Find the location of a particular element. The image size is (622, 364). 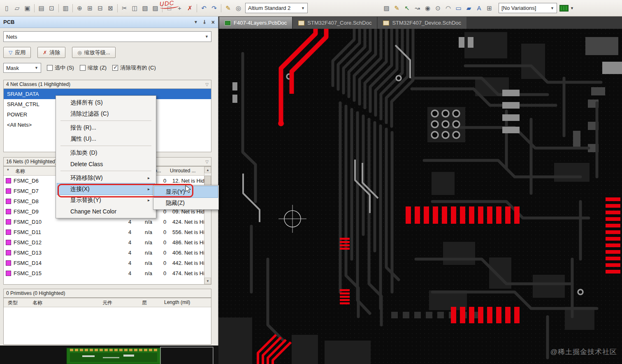

print-preview-icon: ⊡ is located at coordinates (52, 8).